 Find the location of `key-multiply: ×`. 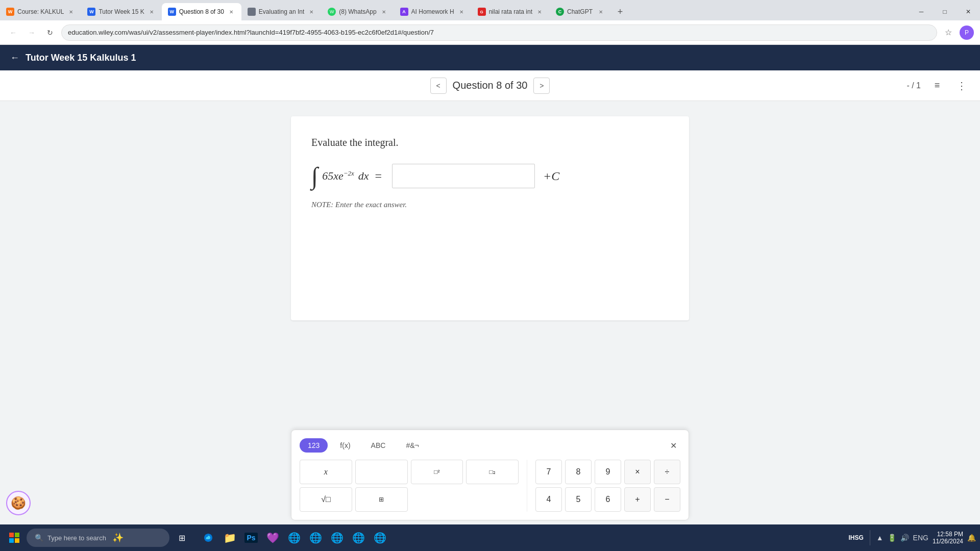

key-multiply: × is located at coordinates (638, 472).